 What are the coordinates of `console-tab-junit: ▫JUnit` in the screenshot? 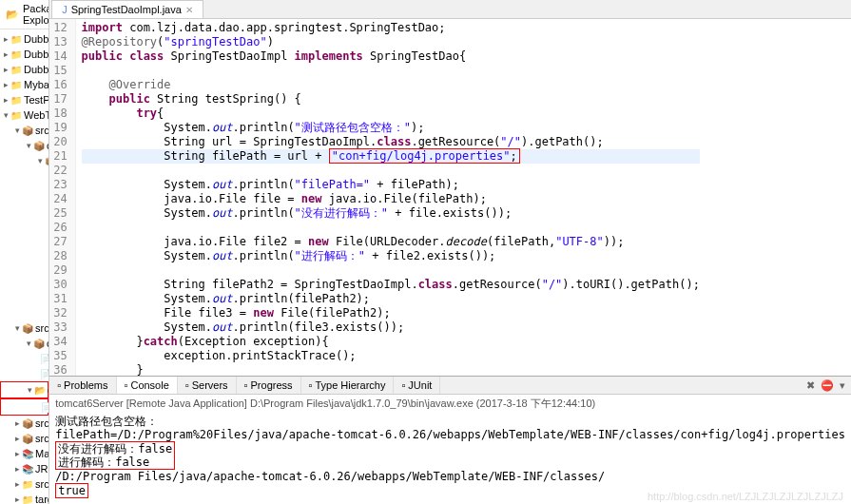 It's located at (416, 385).